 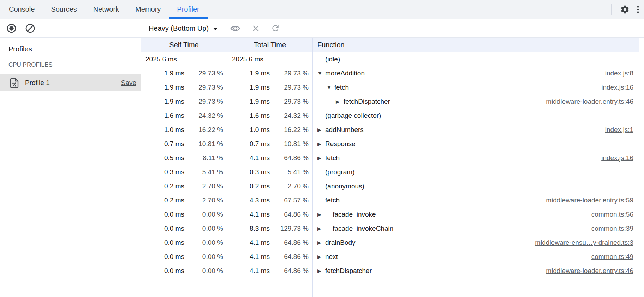 What do you see at coordinates (270, 73) in the screenshot?
I see `total-time-cell: 1.9 ms 29.73 %` at bounding box center [270, 73].